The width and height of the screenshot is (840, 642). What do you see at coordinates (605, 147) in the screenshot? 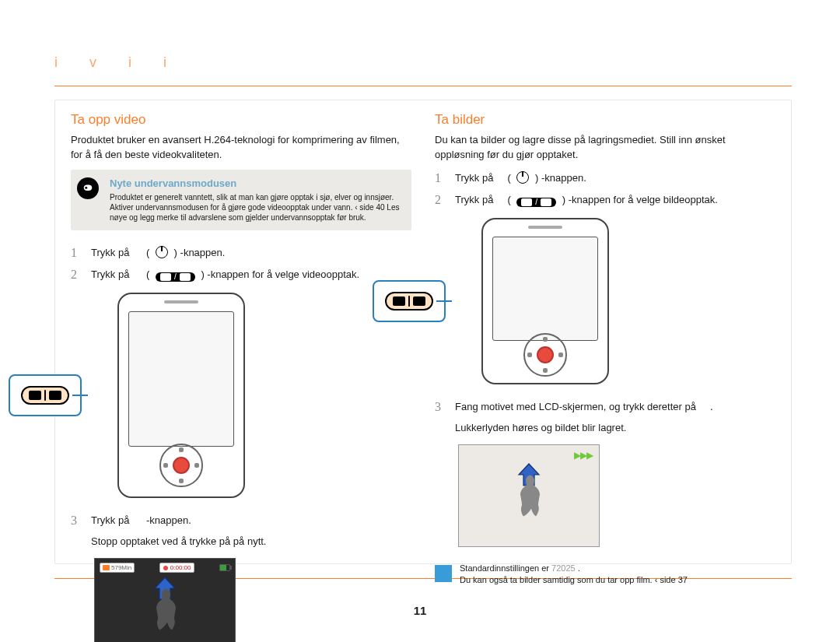
I see `intro-photo: Du kan ta bilder og lagre disse på lagri…` at bounding box center [605, 147].